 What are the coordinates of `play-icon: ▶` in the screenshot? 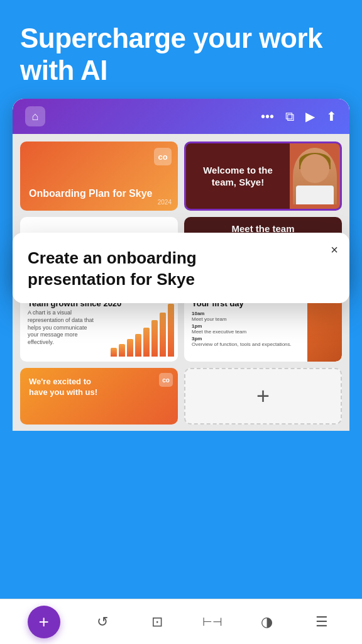 It's located at (310, 116).